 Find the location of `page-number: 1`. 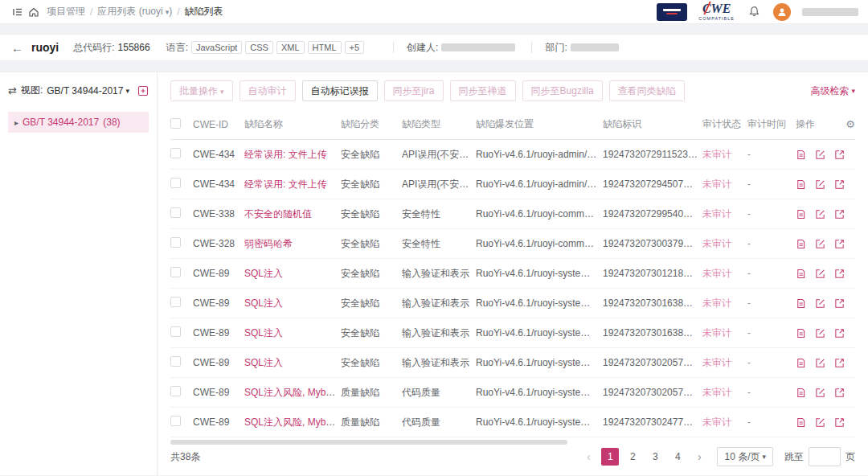

page-number: 1 is located at coordinates (610, 457).